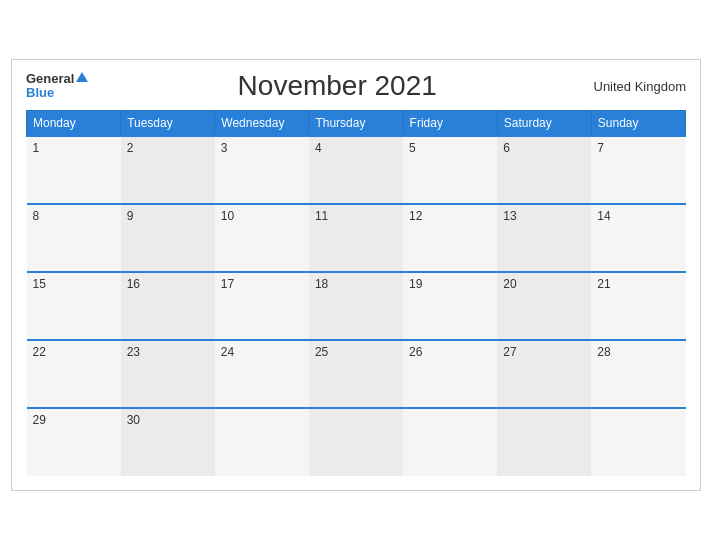 The width and height of the screenshot is (712, 550). I want to click on calendar-day-cell: 5, so click(450, 170).